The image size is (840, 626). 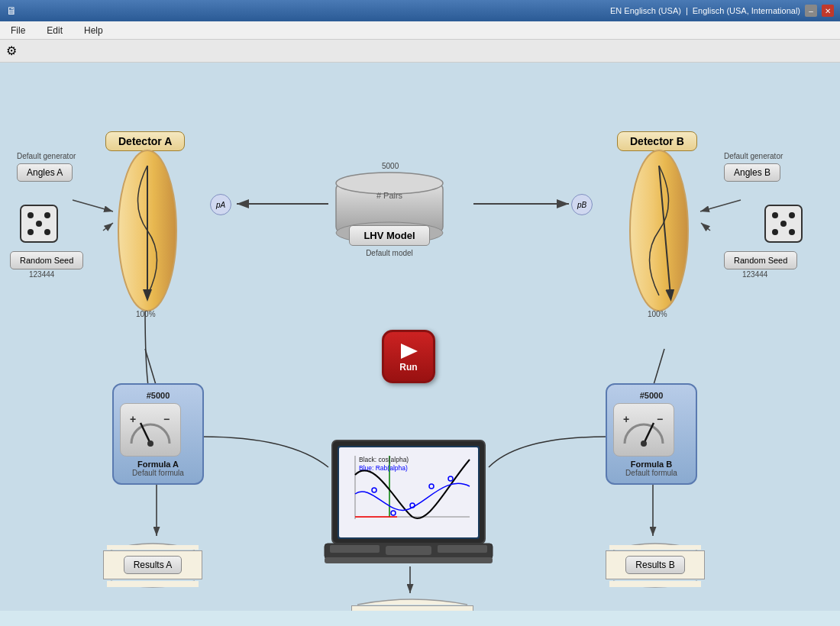 What do you see at coordinates (383, 468) in the screenshot?
I see `svg-text: Blue: Rab(alpha)` at bounding box center [383, 468].